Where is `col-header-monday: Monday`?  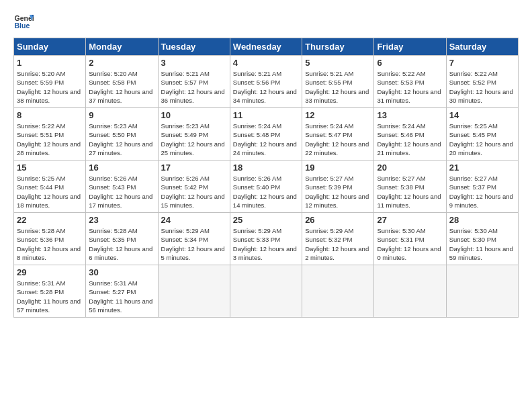
col-header-monday: Monday is located at coordinates (122, 47).